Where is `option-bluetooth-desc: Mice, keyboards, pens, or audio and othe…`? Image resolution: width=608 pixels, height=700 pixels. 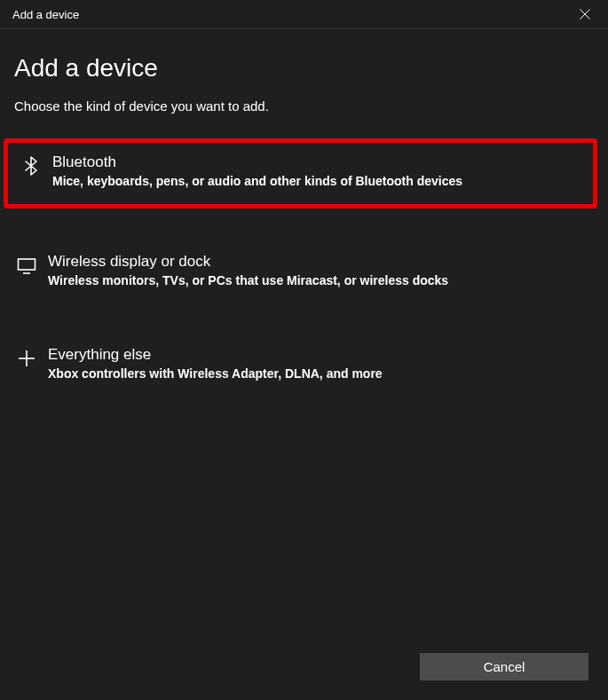
option-bluetooth-desc: Mice, keyboards, pens, or audio and othe… is located at coordinates (318, 181).